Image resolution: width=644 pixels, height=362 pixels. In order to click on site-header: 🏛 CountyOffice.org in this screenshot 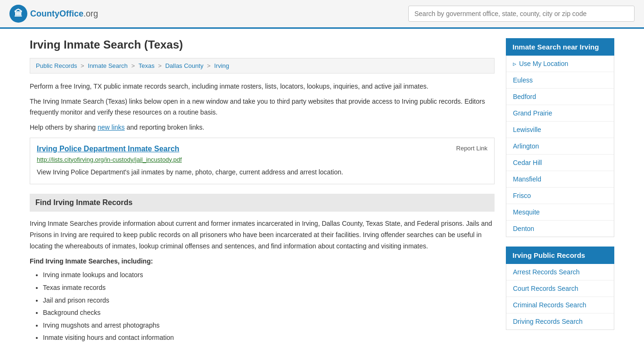, I will do `click(322, 14)`.